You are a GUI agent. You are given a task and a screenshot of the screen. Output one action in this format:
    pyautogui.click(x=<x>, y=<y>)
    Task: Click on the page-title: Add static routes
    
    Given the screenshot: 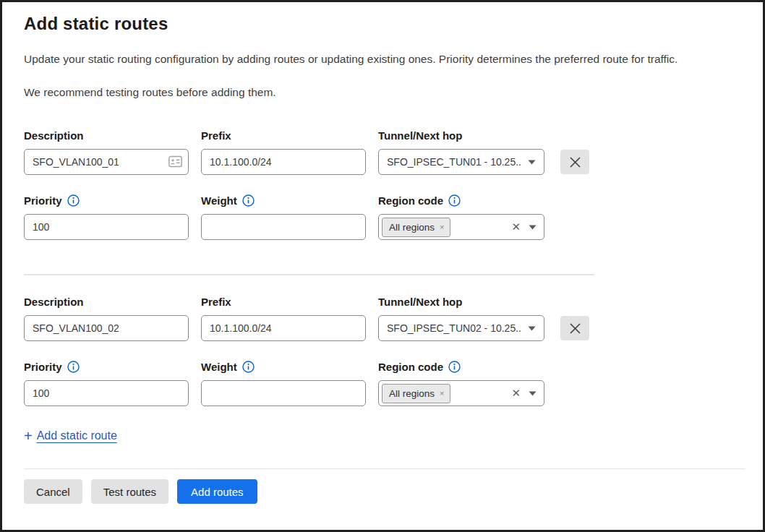 What is the action you would take?
    pyautogui.click(x=382, y=24)
    